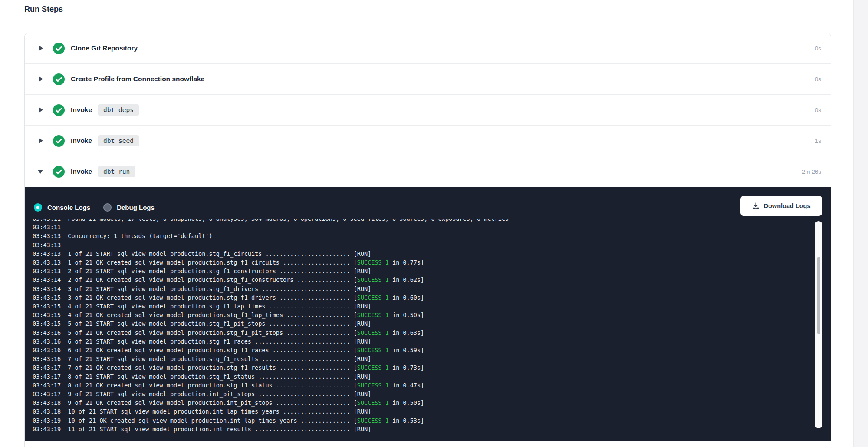 This screenshot has height=447, width=868. I want to click on radio-selected-icon, so click(38, 208).